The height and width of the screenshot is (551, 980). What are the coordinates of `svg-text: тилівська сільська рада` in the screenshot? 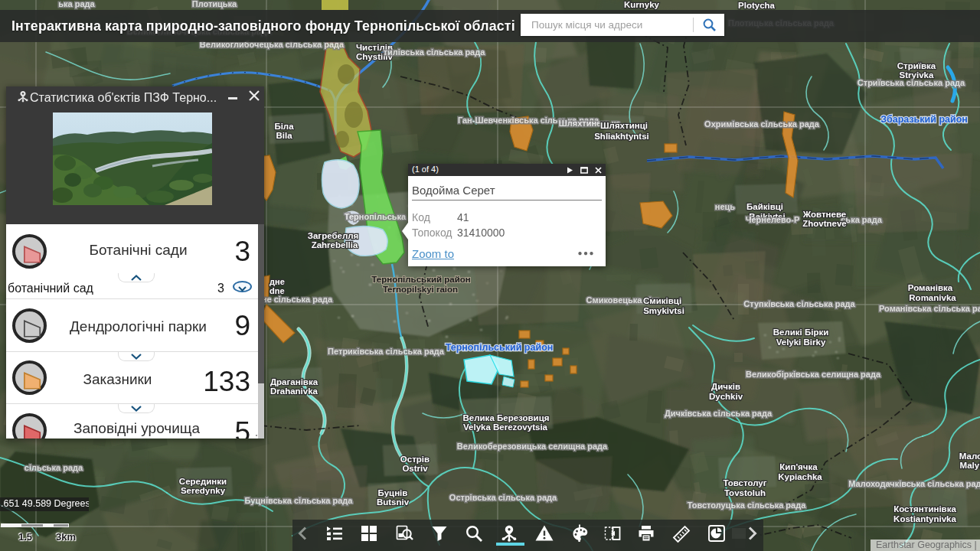 It's located at (435, 52).